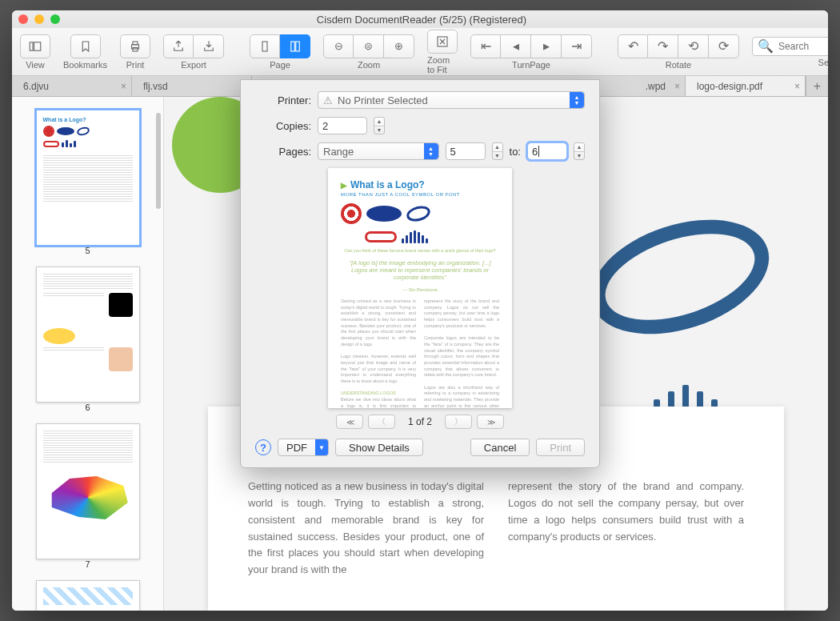 The height and width of the screenshot is (621, 840). I want to click on range-to-stepper: ▲▼, so click(579, 151).